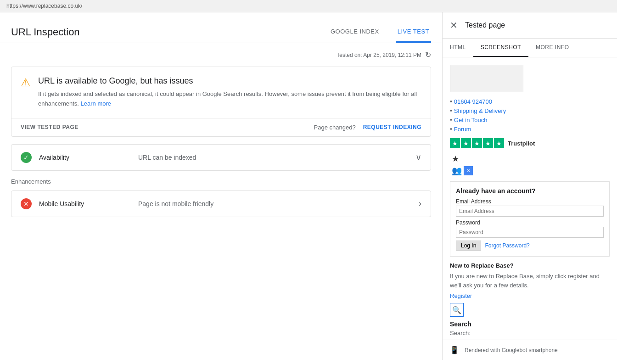 The width and height of the screenshot is (617, 364). What do you see at coordinates (428, 55) in the screenshot?
I see `refresh-icon: ↻` at bounding box center [428, 55].